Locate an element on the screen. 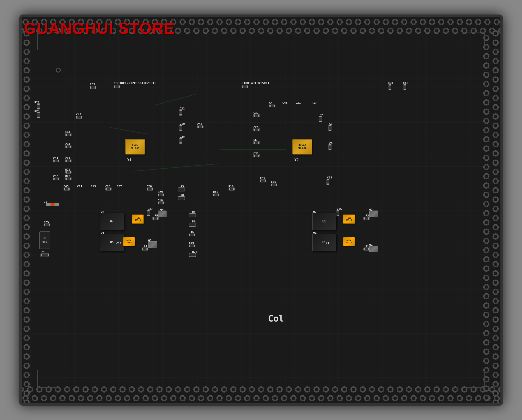 This screenshot has height=420, width=522. label-r8: R8 is located at coordinates (182, 195).